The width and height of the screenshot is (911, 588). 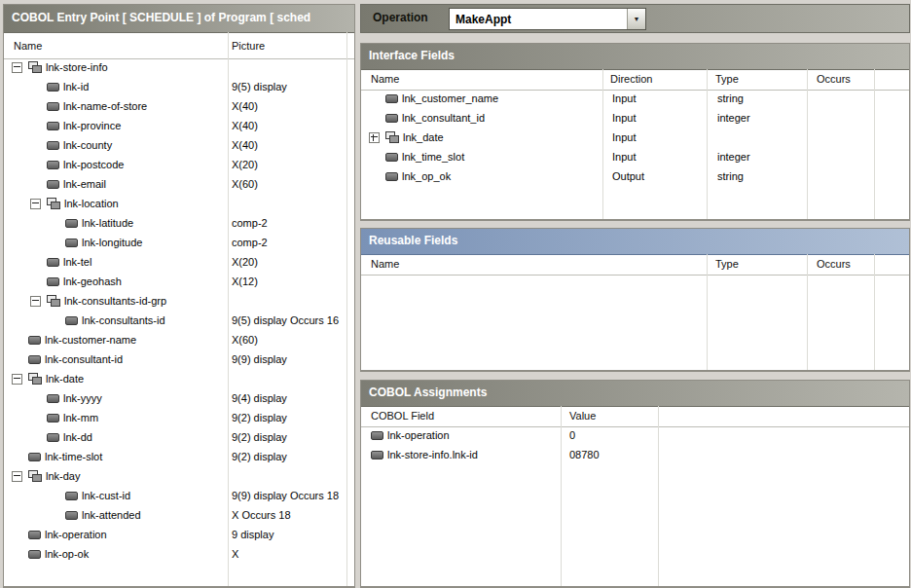 What do you see at coordinates (179, 18) in the screenshot?
I see `left-panel-title: COBOL Entry Point [ SCHEDULE ] of Progra…` at bounding box center [179, 18].